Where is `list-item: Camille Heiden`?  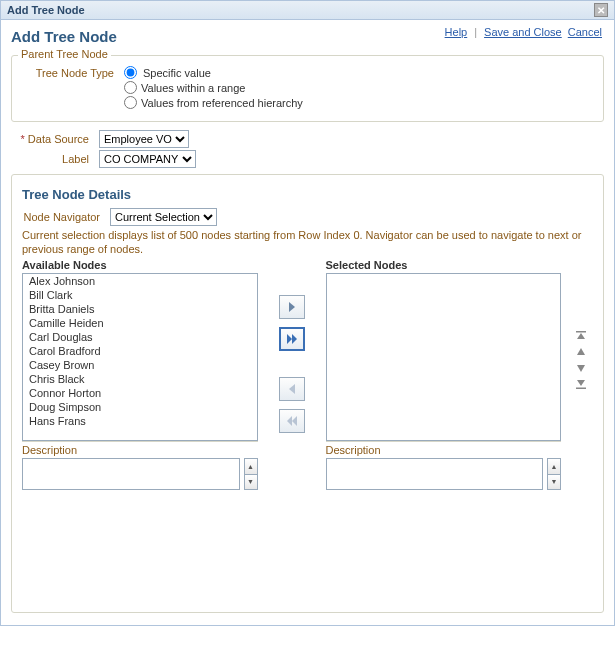 list-item: Camille Heiden is located at coordinates (140, 323).